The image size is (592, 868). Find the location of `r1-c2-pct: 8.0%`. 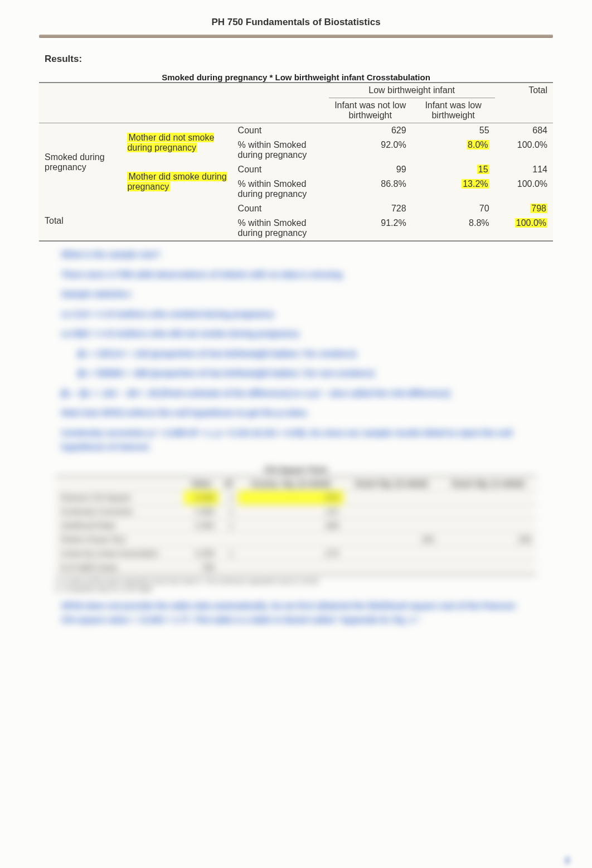

r1-c2-pct: 8.0% is located at coordinates (478, 145).